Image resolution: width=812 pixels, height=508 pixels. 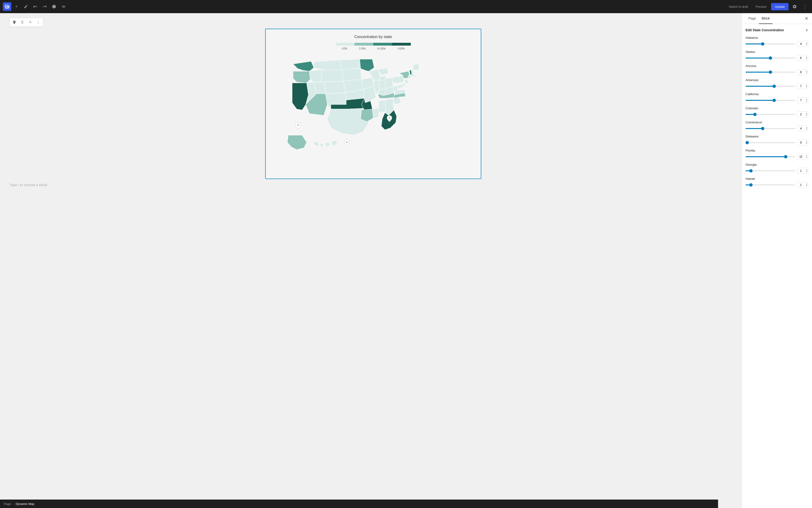 I want to click on legend-label-2: 2-5%, so click(x=362, y=49).